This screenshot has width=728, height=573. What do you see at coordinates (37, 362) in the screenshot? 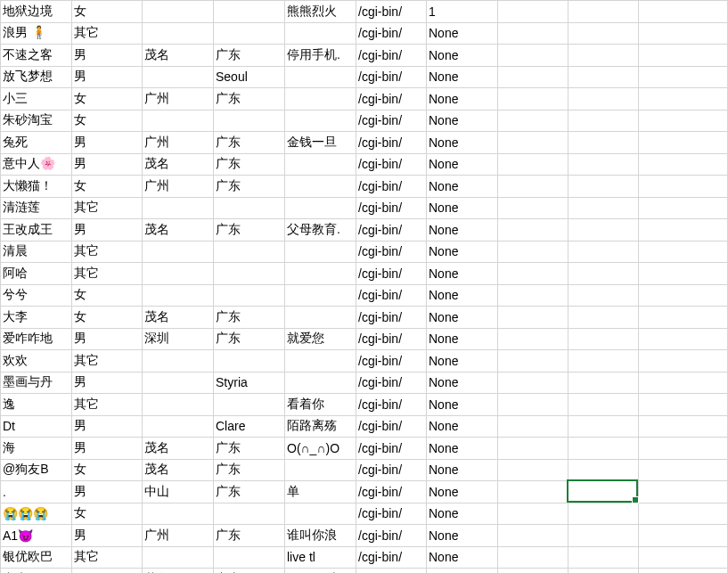
I see `cell-name: 欢欢` at bounding box center [37, 362].